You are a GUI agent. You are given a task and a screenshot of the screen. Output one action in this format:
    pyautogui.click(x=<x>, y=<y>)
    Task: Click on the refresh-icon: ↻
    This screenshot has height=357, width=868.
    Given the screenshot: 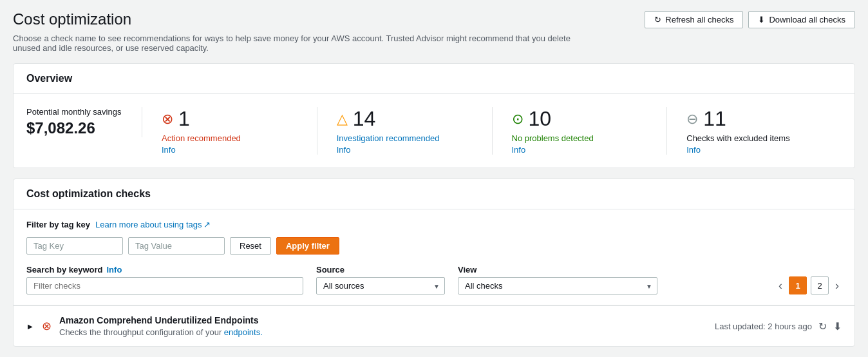 What is the action you would take?
    pyautogui.click(x=658, y=19)
    